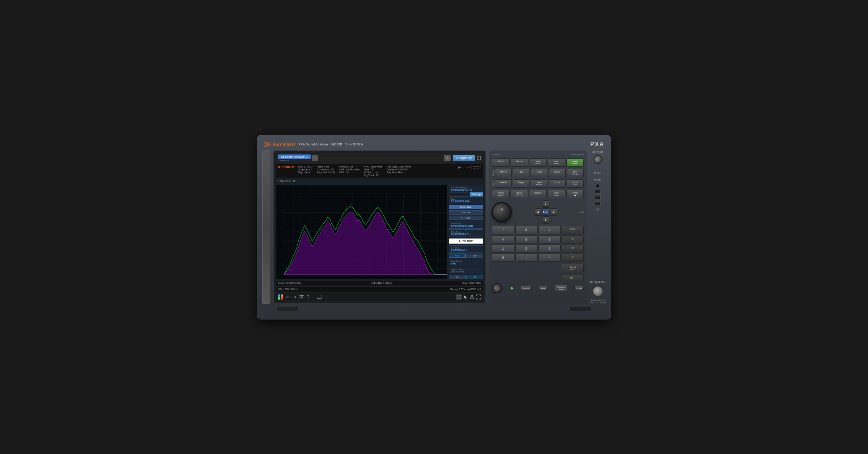 The width and height of the screenshot is (868, 454). Describe the element at coordinates (546, 204) in the screenshot. I see `nav-up-button: ▲` at that location.